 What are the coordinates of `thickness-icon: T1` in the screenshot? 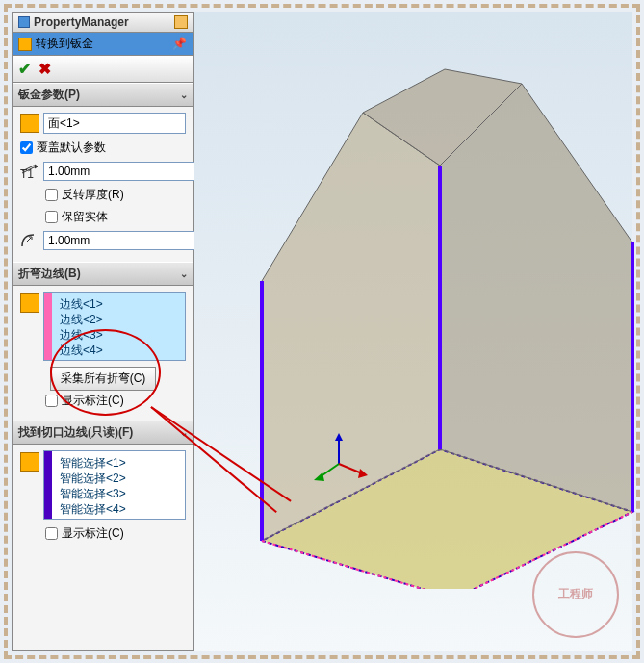 It's located at (30, 171).